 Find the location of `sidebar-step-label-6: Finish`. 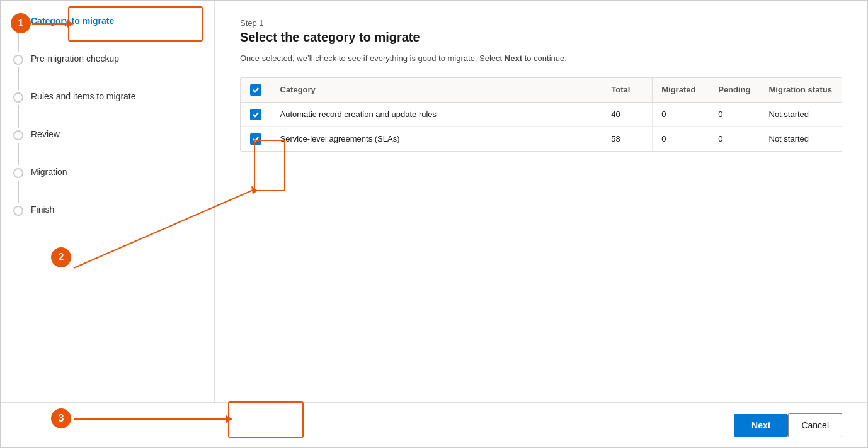

sidebar-step-label-6: Finish is located at coordinates (43, 210).